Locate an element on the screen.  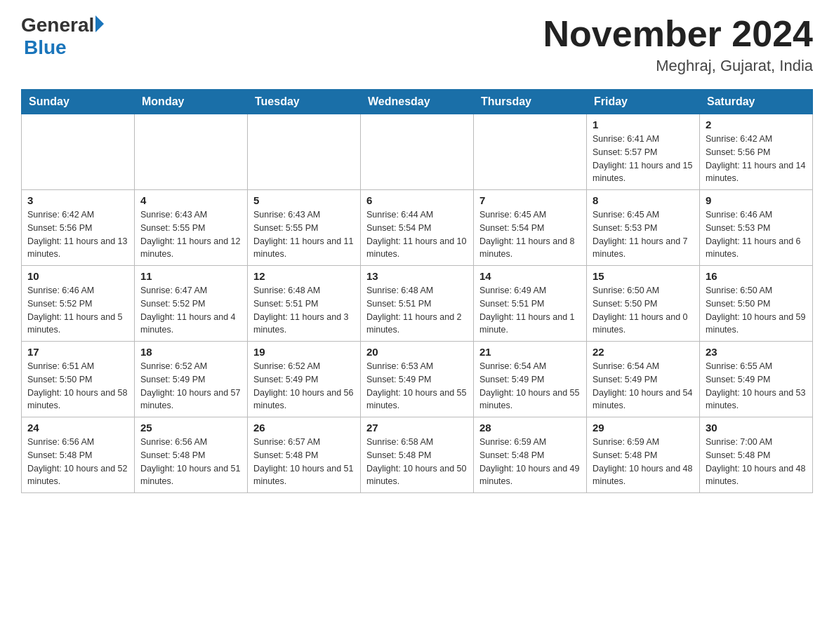
day-number: 23 is located at coordinates (756, 352).